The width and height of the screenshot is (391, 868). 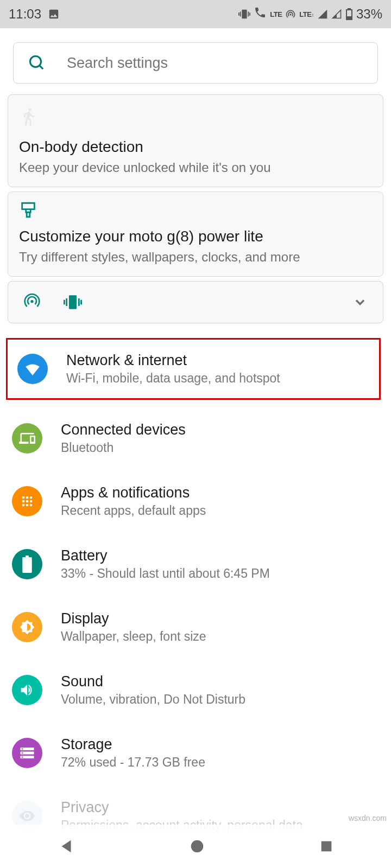 I want to click on devices-icon, so click(x=27, y=438).